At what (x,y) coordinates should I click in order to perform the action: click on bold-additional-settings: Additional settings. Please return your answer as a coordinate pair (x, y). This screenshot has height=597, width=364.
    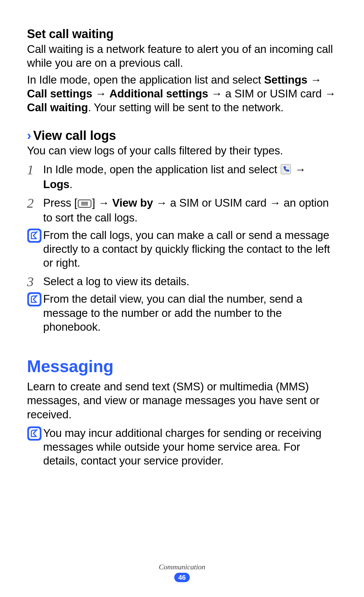
    Looking at the image, I should click on (158, 94).